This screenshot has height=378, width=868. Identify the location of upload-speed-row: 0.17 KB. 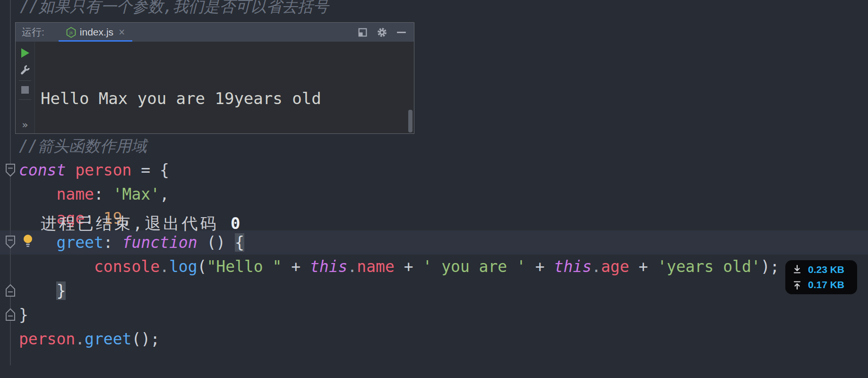
(825, 285).